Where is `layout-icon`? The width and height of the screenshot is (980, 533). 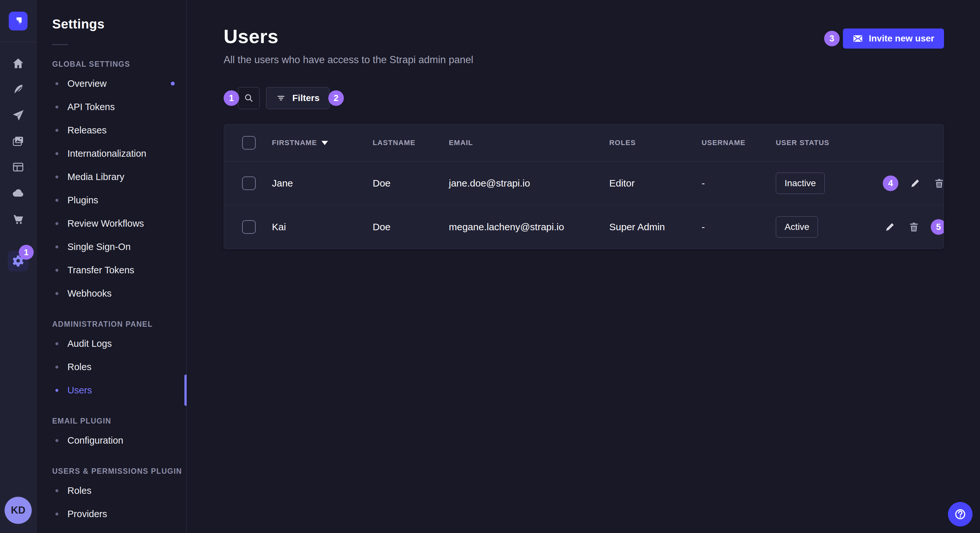
layout-icon is located at coordinates (18, 167).